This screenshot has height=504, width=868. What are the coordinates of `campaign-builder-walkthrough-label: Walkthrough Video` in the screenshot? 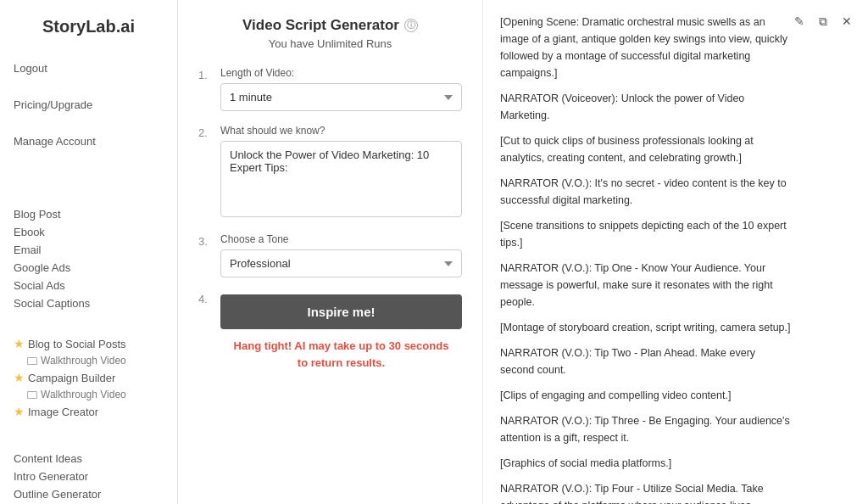 It's located at (83, 395).